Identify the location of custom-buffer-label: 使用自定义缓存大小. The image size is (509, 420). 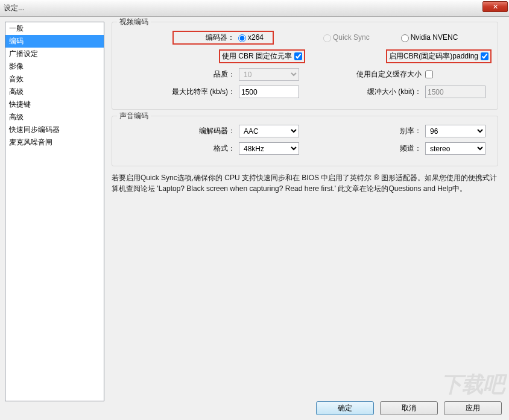
(365, 75).